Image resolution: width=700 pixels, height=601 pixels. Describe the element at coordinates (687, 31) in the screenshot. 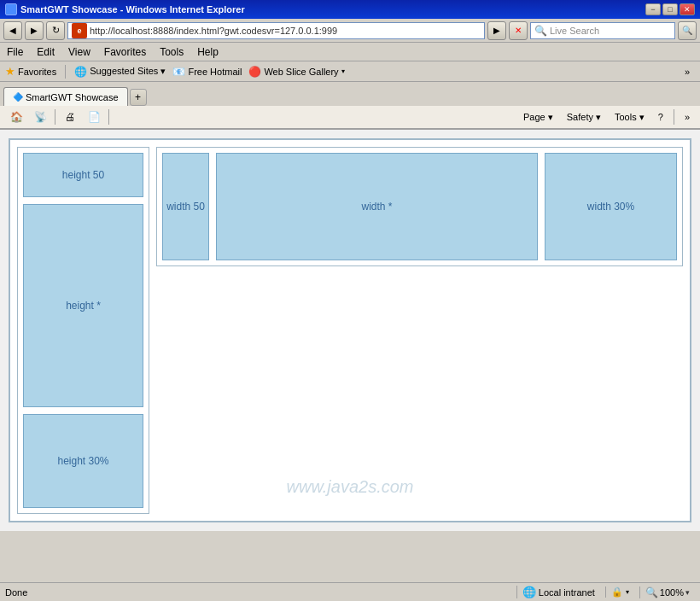

I see `search-button: 🔍` at that location.